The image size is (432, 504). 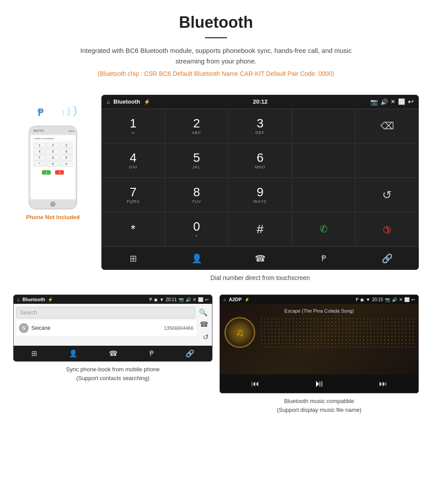 I want to click on volume-icon: 🔊, so click(x=384, y=102).